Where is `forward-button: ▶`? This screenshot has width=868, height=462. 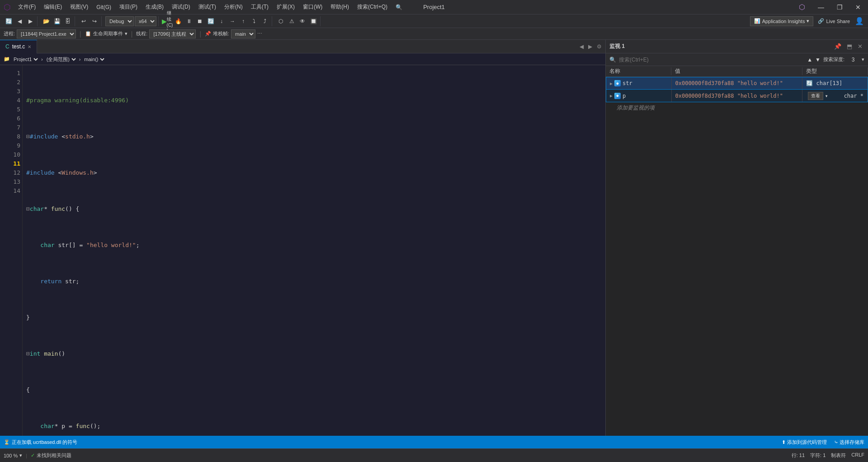 forward-button: ▶ is located at coordinates (30, 21).